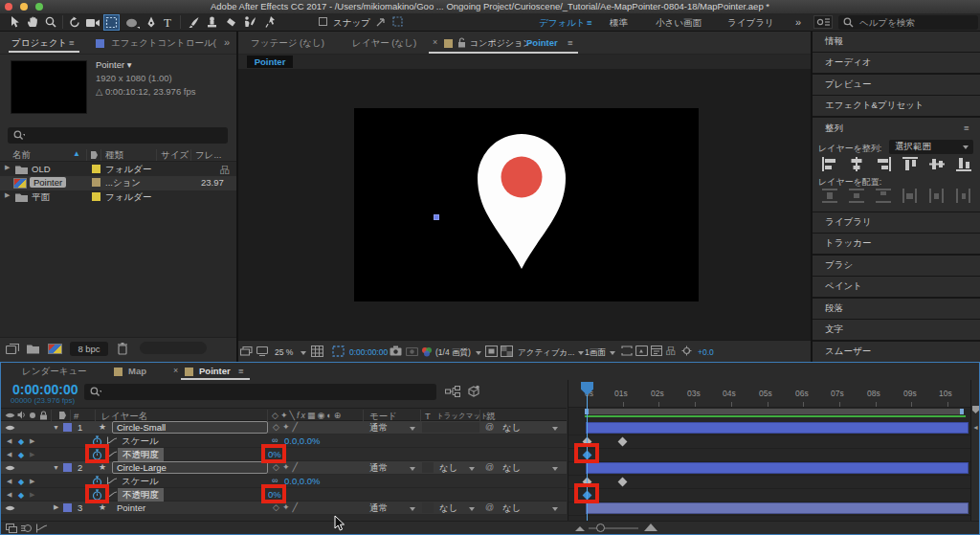 This screenshot has width=980, height=535. Describe the element at coordinates (896, 42) in the screenshot. I see `panel-info: 情報` at that location.